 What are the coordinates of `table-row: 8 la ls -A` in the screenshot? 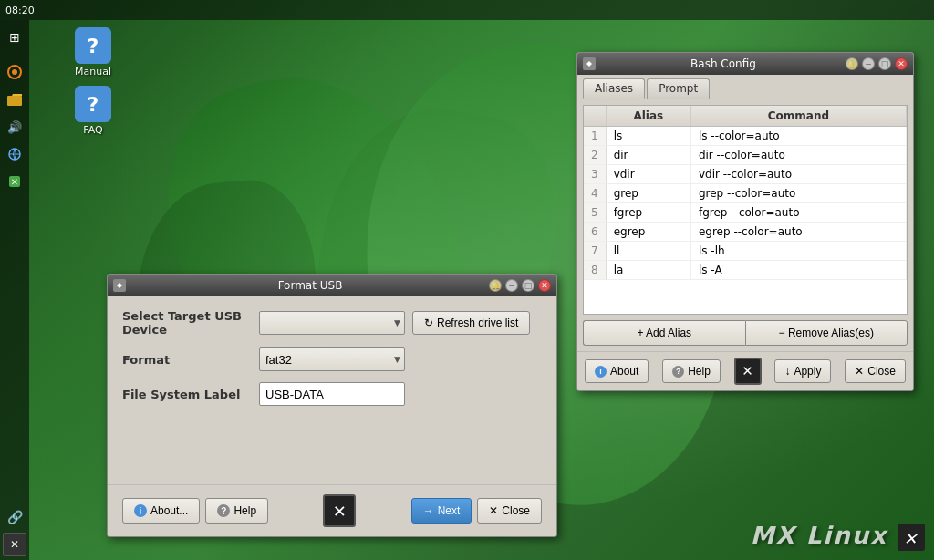 It's located at (745, 270).